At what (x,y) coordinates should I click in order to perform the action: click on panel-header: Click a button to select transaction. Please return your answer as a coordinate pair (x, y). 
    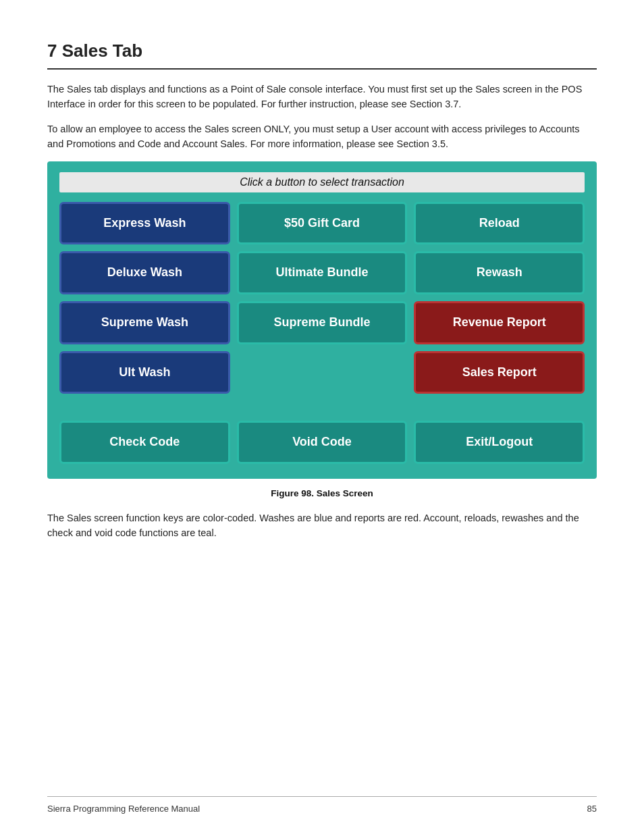
    Looking at the image, I should click on (322, 182).